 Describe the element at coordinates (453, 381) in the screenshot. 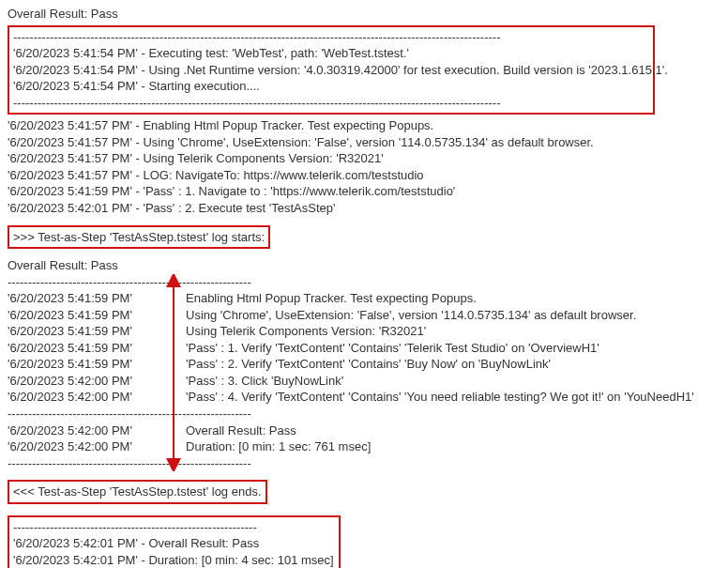

I see `log-message: 'Pass' : 3. Click 'BuyNowLink'` at that location.